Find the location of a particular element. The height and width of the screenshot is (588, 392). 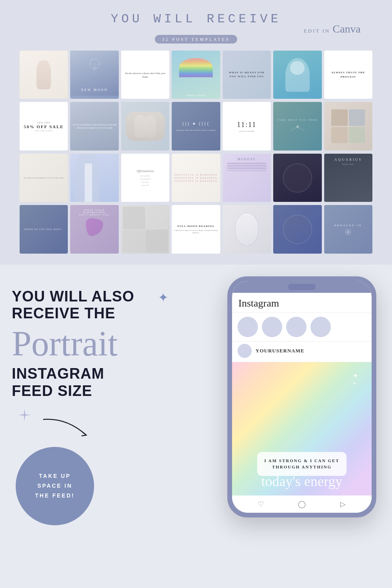

template-cell-photo-hand is located at coordinates (44, 74).